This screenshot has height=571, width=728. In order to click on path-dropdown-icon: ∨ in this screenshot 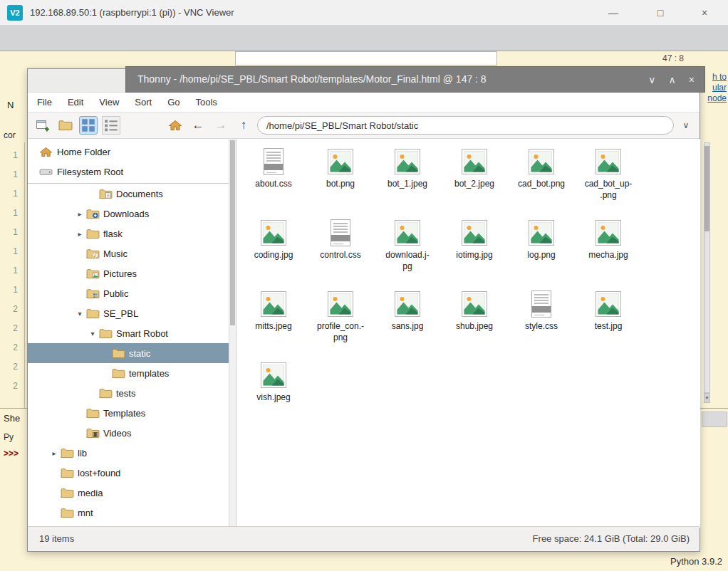, I will do `click(686, 125)`.